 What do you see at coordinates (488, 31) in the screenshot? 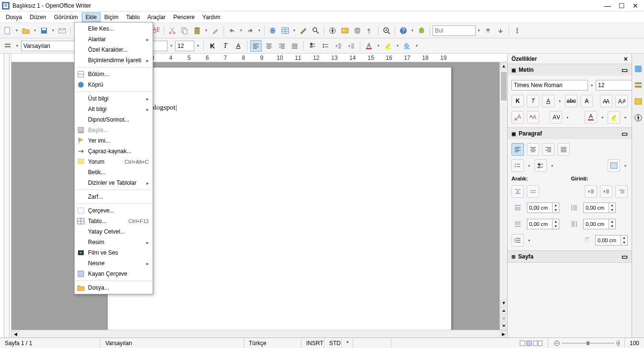
I see `find-prev-button` at bounding box center [488, 31].